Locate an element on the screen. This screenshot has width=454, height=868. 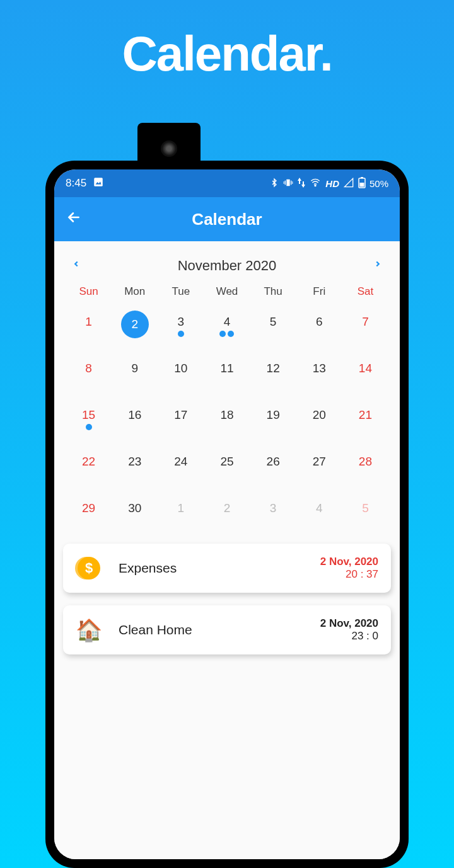
calendar-day: 30 is located at coordinates (135, 514).